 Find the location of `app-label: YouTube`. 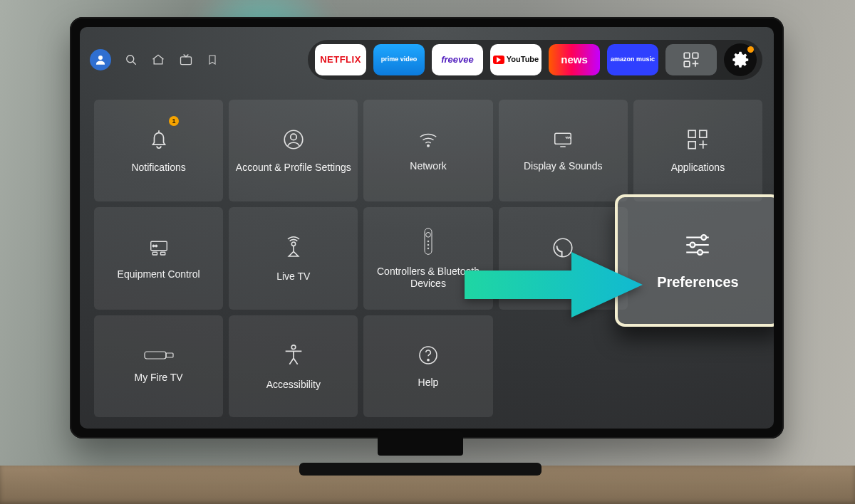

app-label: YouTube is located at coordinates (523, 60).